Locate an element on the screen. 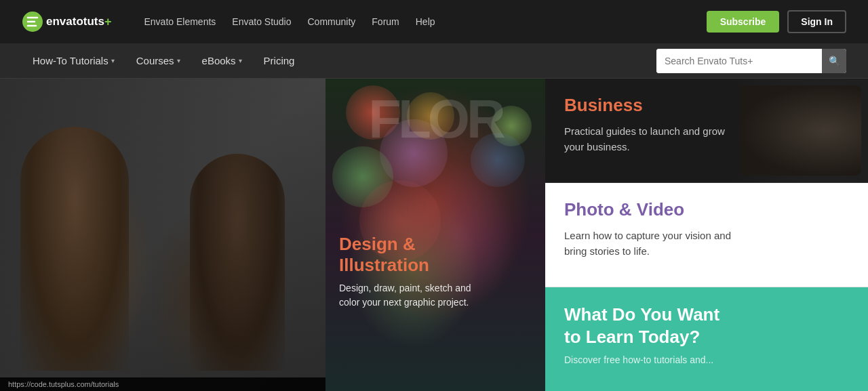 The image size is (868, 391). logo-text-plus: + is located at coordinates (108, 22).